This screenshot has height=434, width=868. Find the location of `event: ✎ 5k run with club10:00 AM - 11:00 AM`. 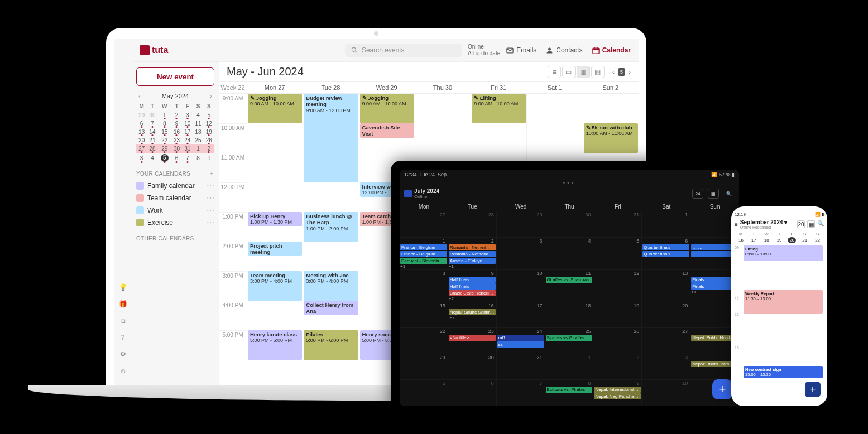

event: ✎ 5k run with club10:00 AM - 11:00 AM is located at coordinates (611, 138).